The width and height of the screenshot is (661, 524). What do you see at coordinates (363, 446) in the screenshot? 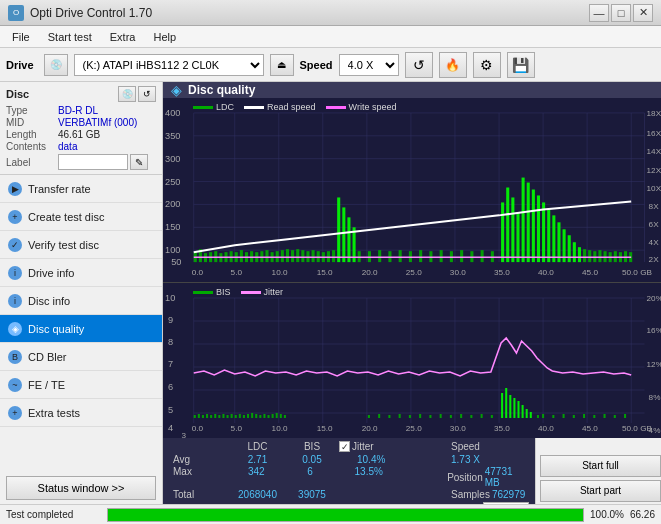
I see `jitter-label: Jitter` at bounding box center [363, 446].